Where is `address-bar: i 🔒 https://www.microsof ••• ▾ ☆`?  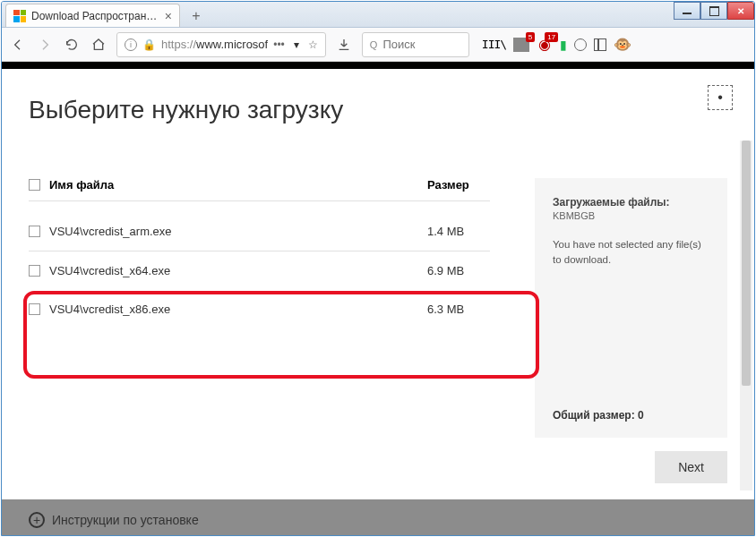
address-bar: i 🔒 https://www.microsof ••• ▾ ☆ is located at coordinates (221, 45).